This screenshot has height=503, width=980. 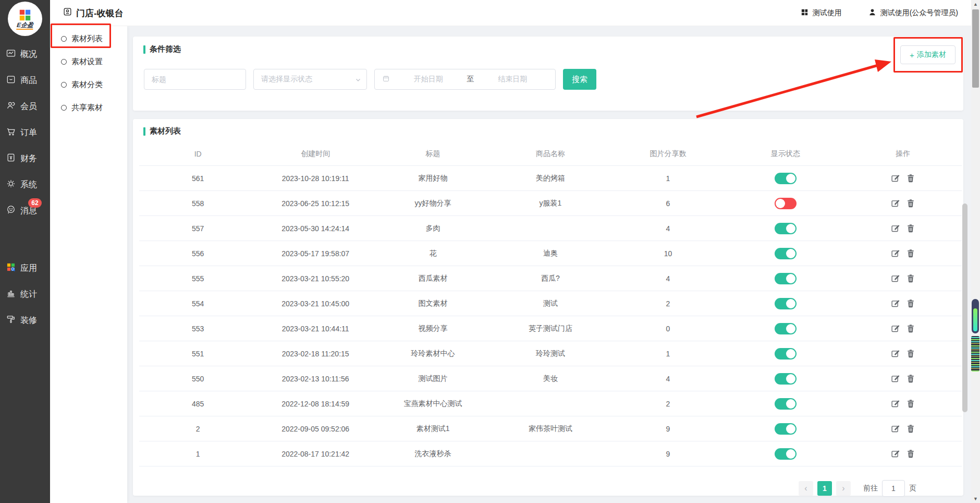 What do you see at coordinates (89, 107) in the screenshot?
I see `submenu-item-shared-material: 共享素材` at bounding box center [89, 107].